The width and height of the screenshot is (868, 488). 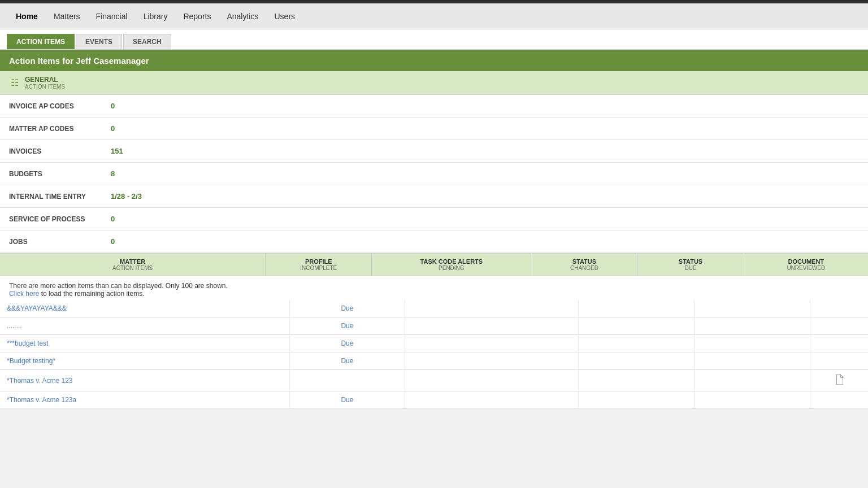 I want to click on action-item-value: 8, so click(x=113, y=174).